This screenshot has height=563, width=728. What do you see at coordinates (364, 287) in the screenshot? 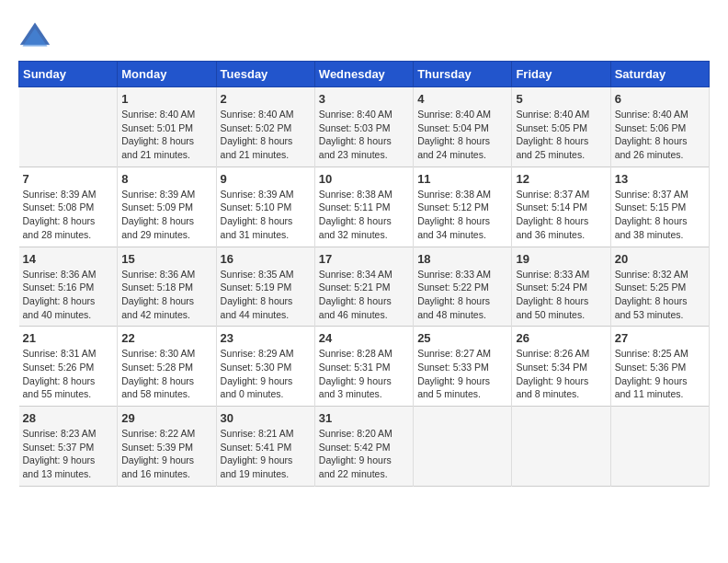
I see `calendar-cell: 17Sunrise: 8:34 AM Sunset: 5:21 PM Dayli…` at bounding box center [364, 287].